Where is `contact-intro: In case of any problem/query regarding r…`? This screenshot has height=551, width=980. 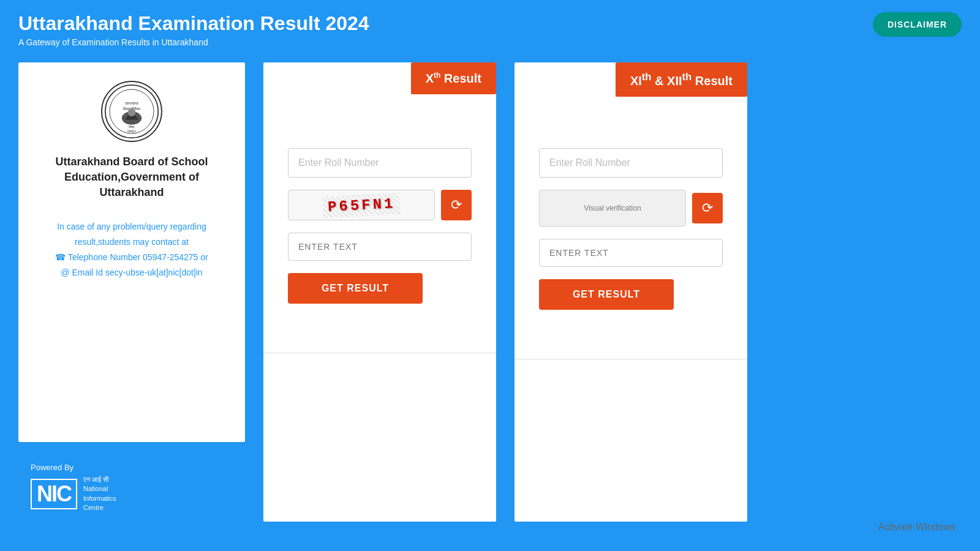 contact-intro: In case of any problem/query regarding r… is located at coordinates (132, 234).